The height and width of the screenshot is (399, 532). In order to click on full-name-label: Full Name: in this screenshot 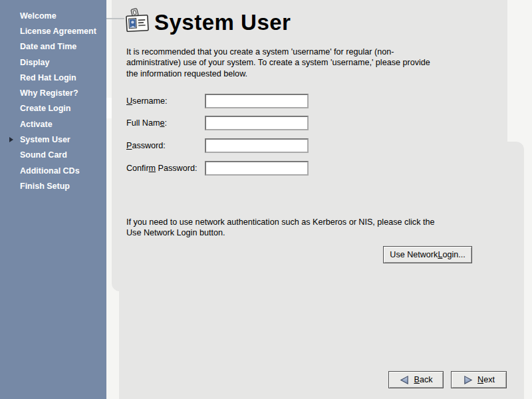, I will do `click(146, 123)`.